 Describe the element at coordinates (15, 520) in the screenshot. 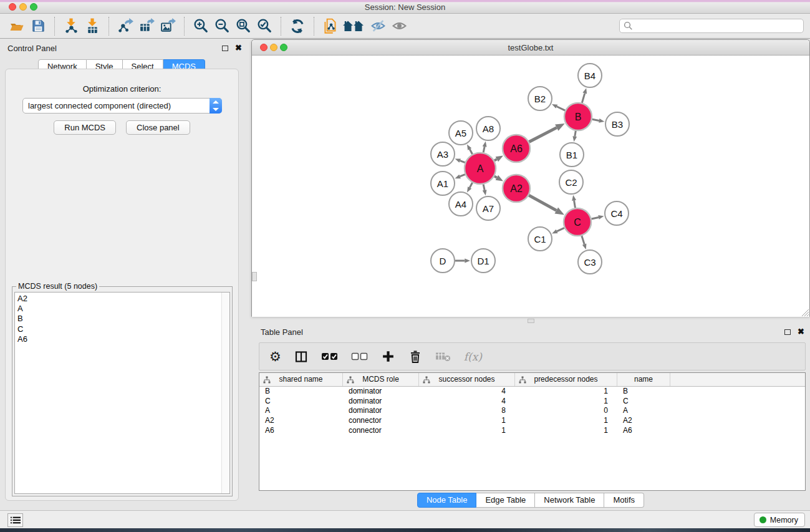

I see `task-history-button` at that location.